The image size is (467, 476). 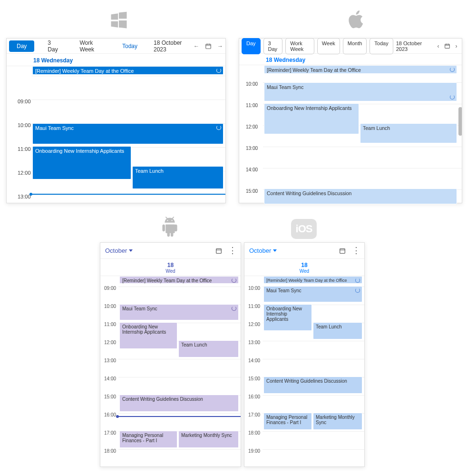 What do you see at coordinates (19, 133) in the screenshot?
I see `time-axis: 09:00 10:00 11:00 12:00 13:00` at bounding box center [19, 133].